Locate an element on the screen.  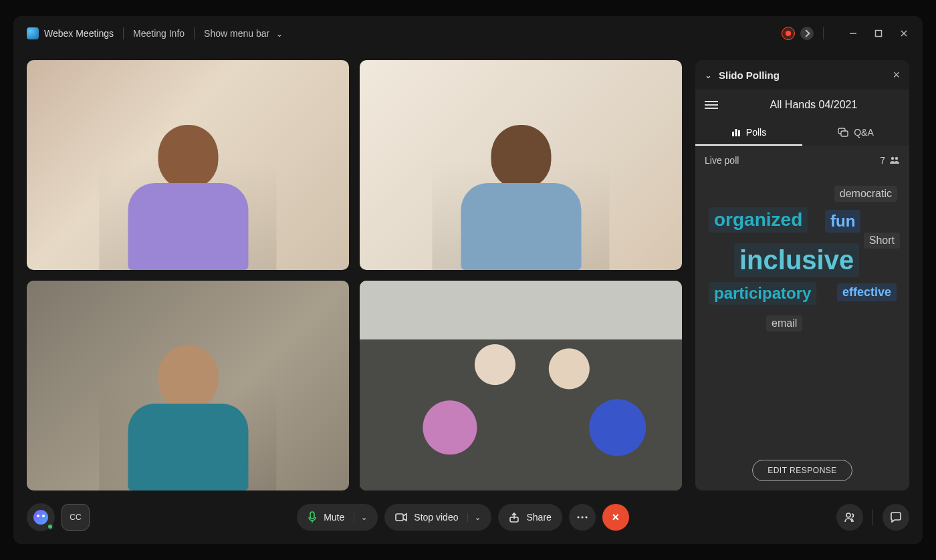
word-effective: effective is located at coordinates (866, 293).